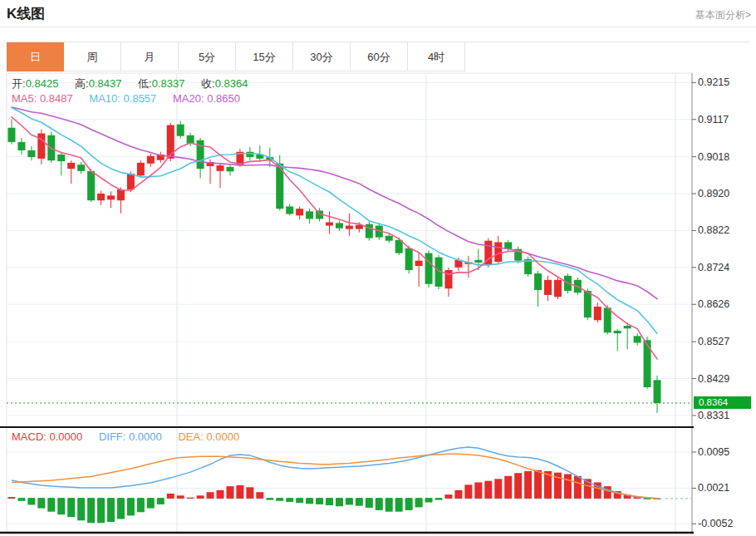 The width and height of the screenshot is (756, 536). What do you see at coordinates (714, 452) in the screenshot?
I see `axis-tick-label: 0.0095` at bounding box center [714, 452].